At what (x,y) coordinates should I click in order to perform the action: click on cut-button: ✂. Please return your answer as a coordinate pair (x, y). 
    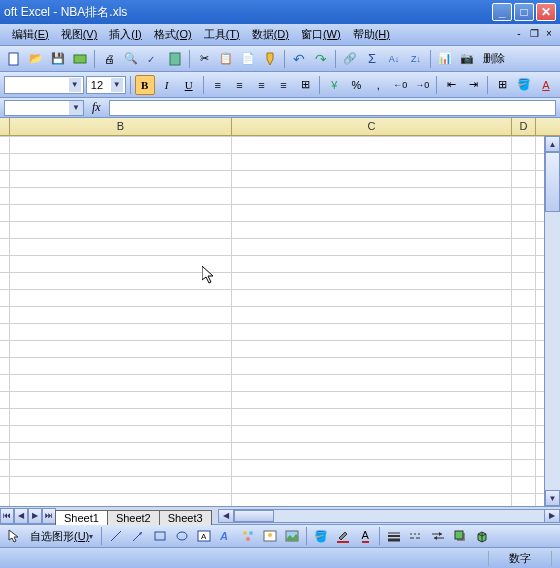
    Looking at the image, I should click on (204, 59).